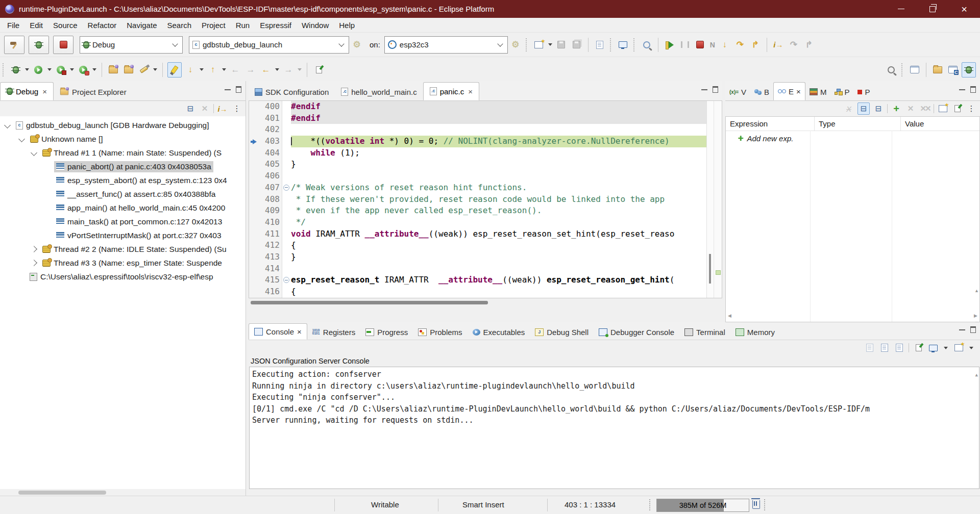  What do you see at coordinates (129, 70) in the screenshot?
I see `import-project-button` at bounding box center [129, 70].